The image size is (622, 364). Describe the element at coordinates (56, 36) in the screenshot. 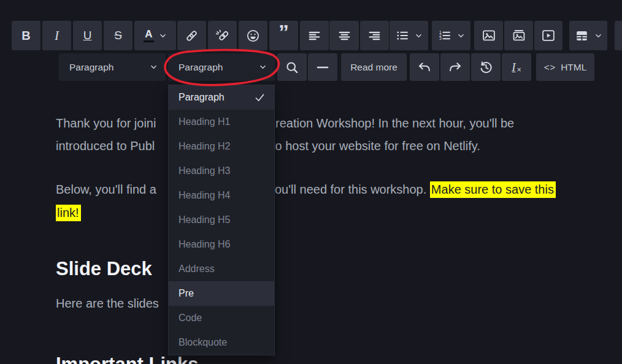

I see `italic-icon: I` at that location.